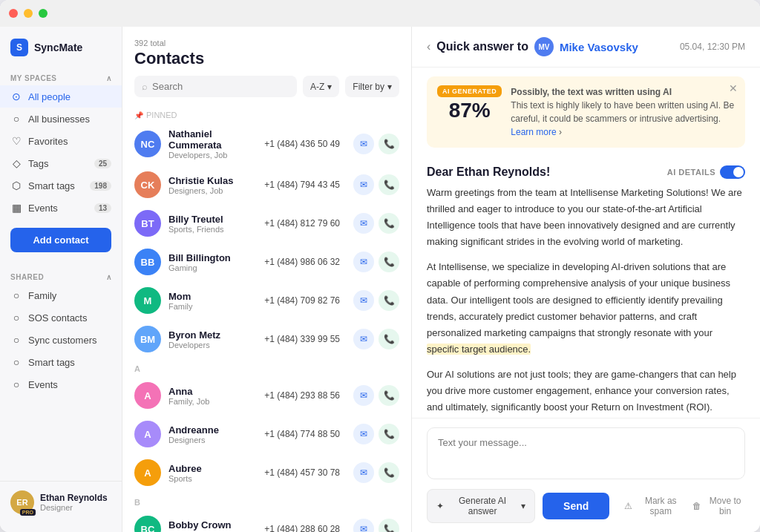 Image resolution: width=760 pixels, height=532 pixels. I want to click on back-button: ‹, so click(429, 47).